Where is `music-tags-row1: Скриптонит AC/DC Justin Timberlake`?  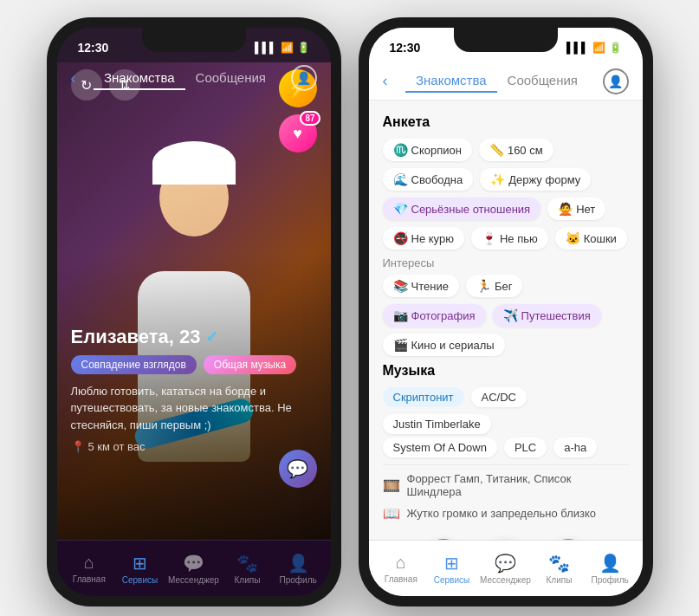
music-tags-row1: Скриптонит AC/DC Justin Timberlake is located at coordinates (506, 411).